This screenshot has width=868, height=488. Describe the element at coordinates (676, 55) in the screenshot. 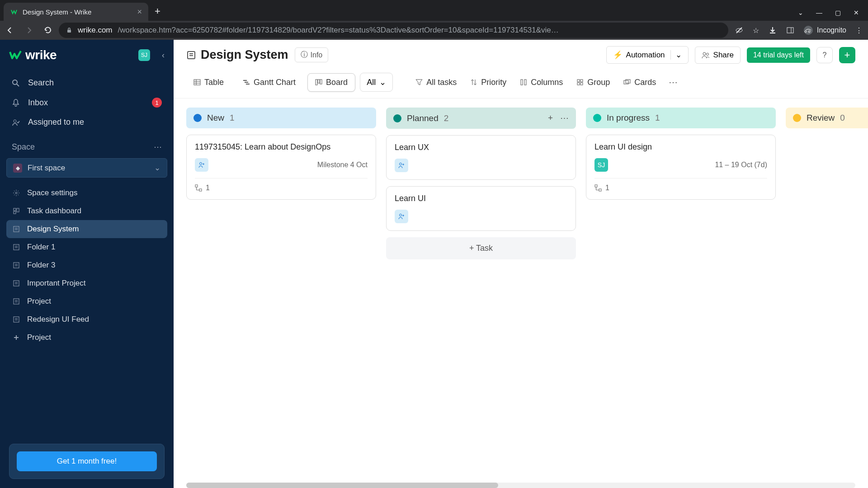

I see `chevron-down-icon: ⌄` at that location.